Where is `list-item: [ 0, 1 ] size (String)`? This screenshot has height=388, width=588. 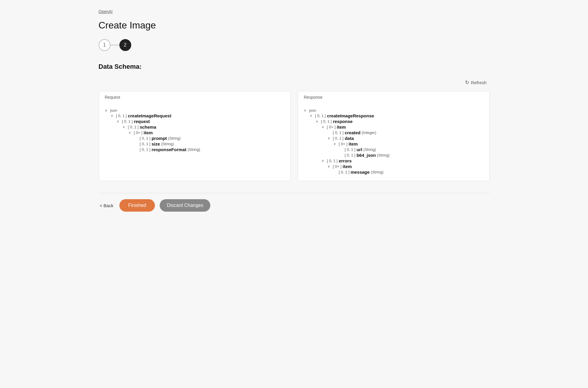
list-item: [ 0, 1 ] size (String) is located at coordinates (195, 144).